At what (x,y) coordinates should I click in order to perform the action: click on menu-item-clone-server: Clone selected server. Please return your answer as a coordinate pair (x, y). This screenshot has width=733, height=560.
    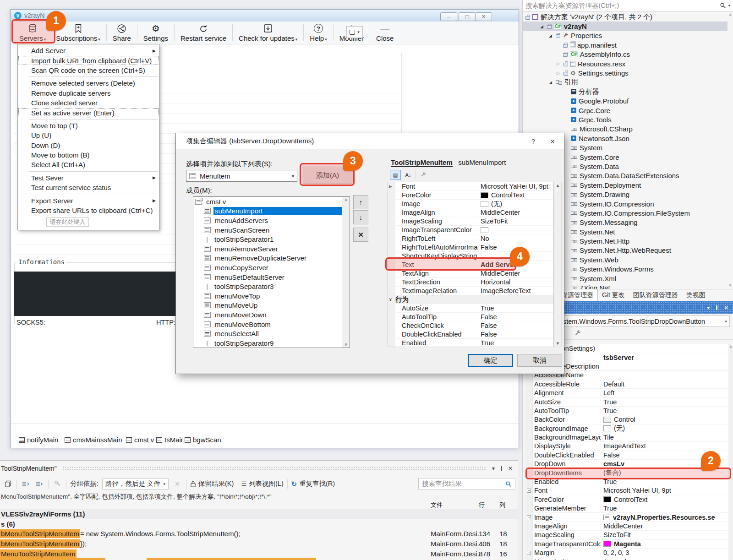
    Looking at the image, I should click on (88, 103).